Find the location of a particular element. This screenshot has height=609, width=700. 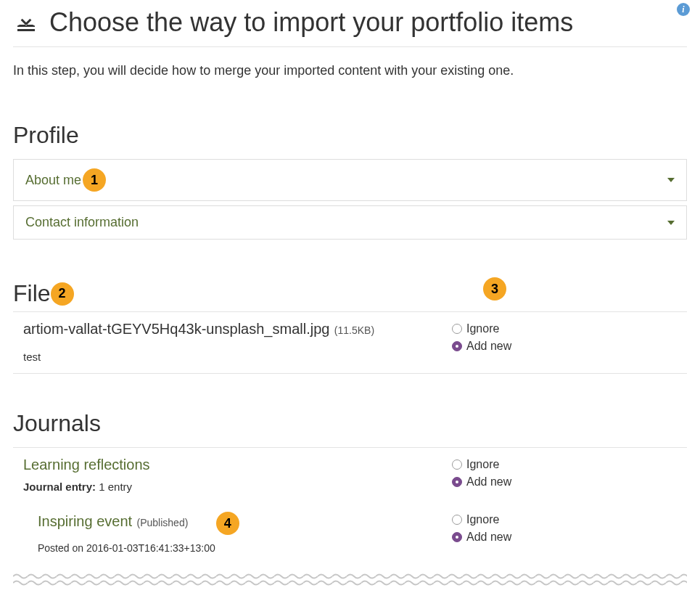

accordion-label: About me is located at coordinates (54, 180).